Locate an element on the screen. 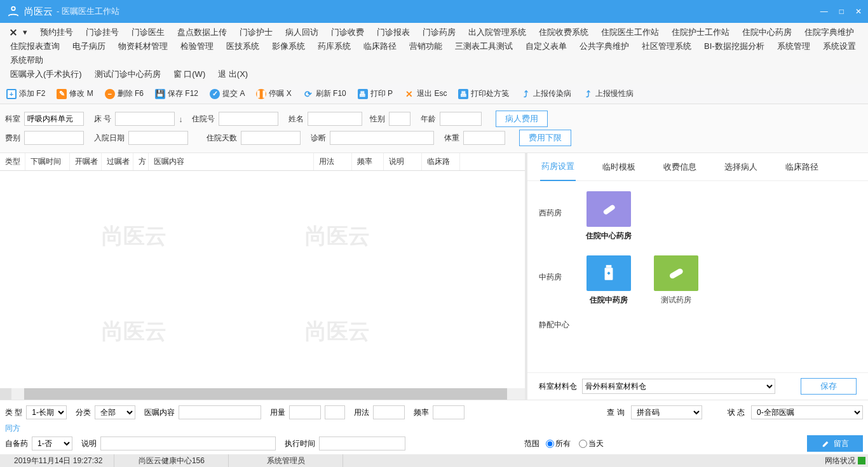 This screenshot has width=868, height=467. save-button: 保存 is located at coordinates (829, 386).